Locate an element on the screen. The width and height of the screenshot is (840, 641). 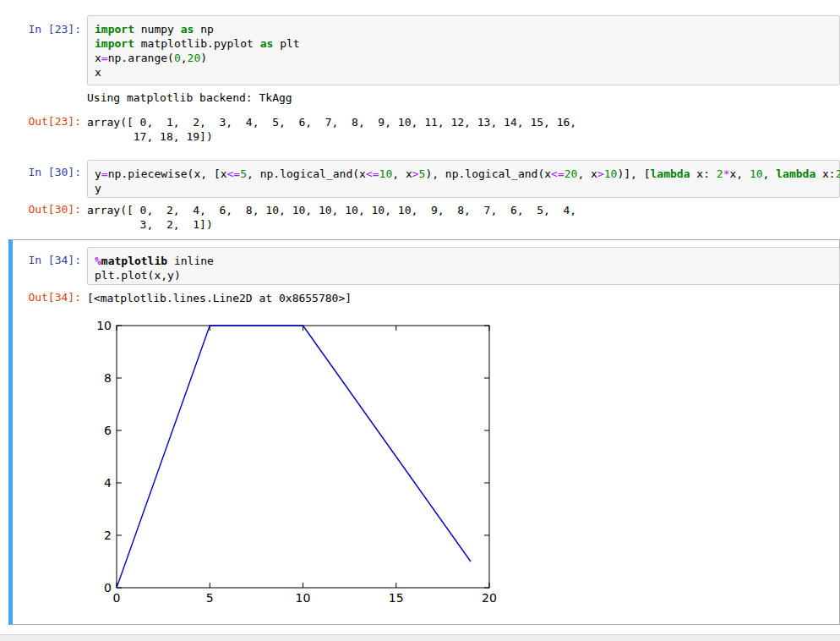
svg-text: 6 is located at coordinates (108, 430).